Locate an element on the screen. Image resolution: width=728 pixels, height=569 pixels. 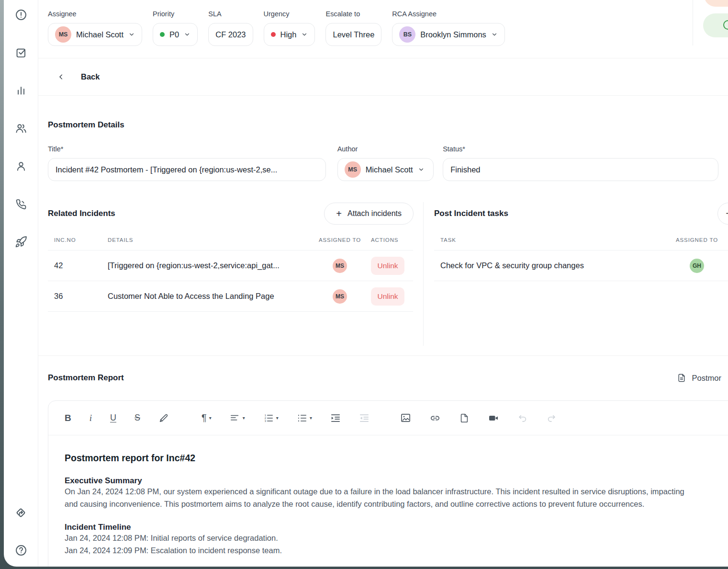
chevron-left-icon is located at coordinates (61, 77).